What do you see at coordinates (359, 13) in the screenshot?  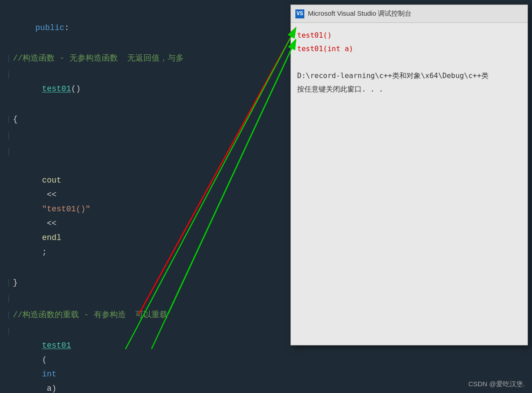 I see `debug-console-title: Microsoft Visual Studio 调试控制台` at bounding box center [359, 13].